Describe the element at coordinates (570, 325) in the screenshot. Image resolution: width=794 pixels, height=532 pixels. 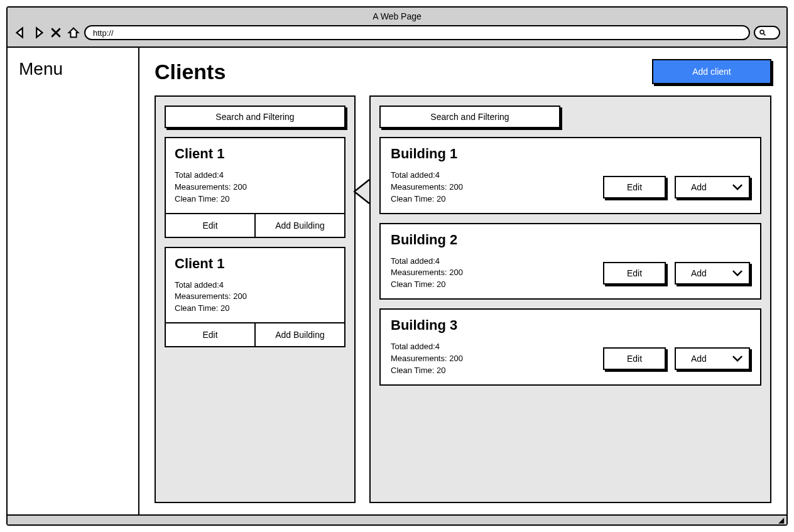
I see `building-name: Building 3` at that location.